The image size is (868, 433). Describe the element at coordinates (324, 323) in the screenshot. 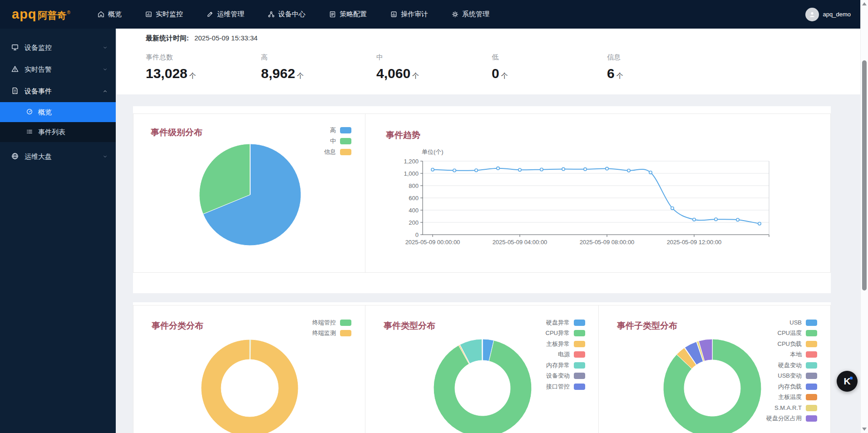

I see `legend-label: 终端管控` at that location.